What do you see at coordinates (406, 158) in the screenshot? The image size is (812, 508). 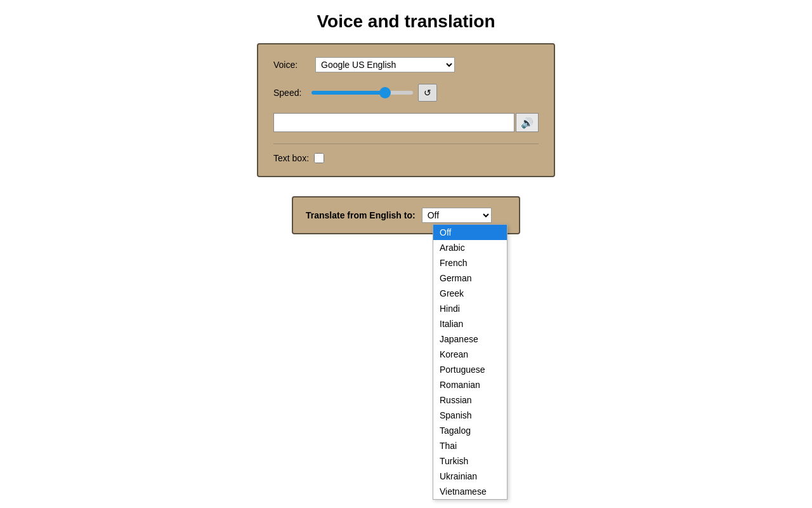 I see `textbox-row: Text box:` at bounding box center [406, 158].